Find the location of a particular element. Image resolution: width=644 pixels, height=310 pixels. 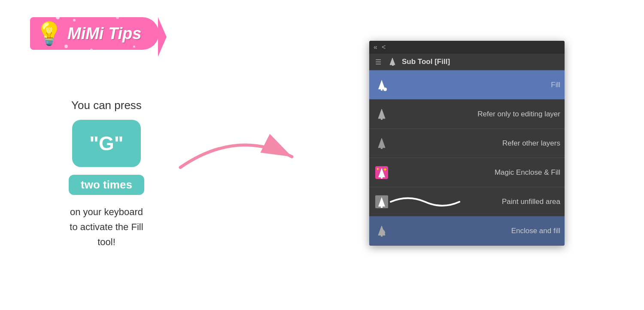

squiggle-decoration is located at coordinates (429, 202).